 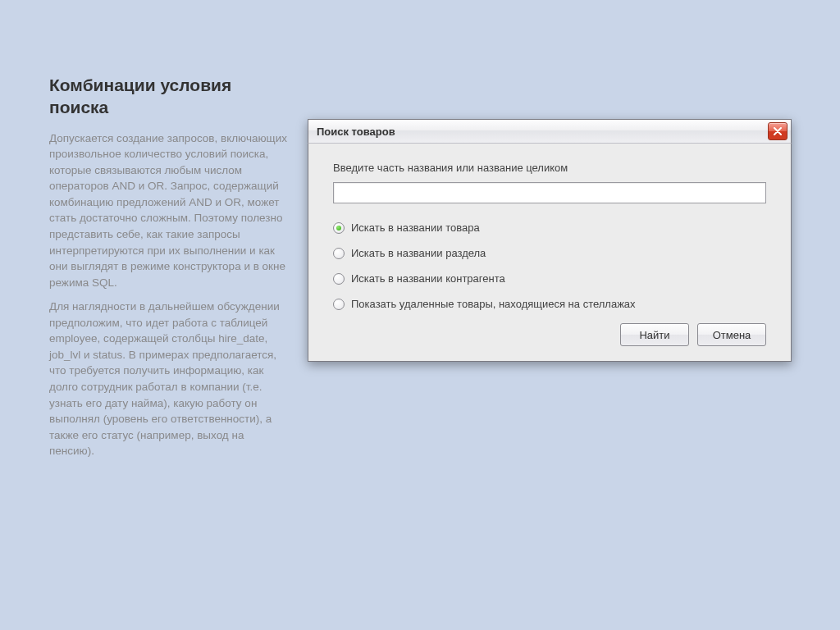 What do you see at coordinates (542, 131) in the screenshot?
I see `dialog-title: Поиск товаров` at bounding box center [542, 131].